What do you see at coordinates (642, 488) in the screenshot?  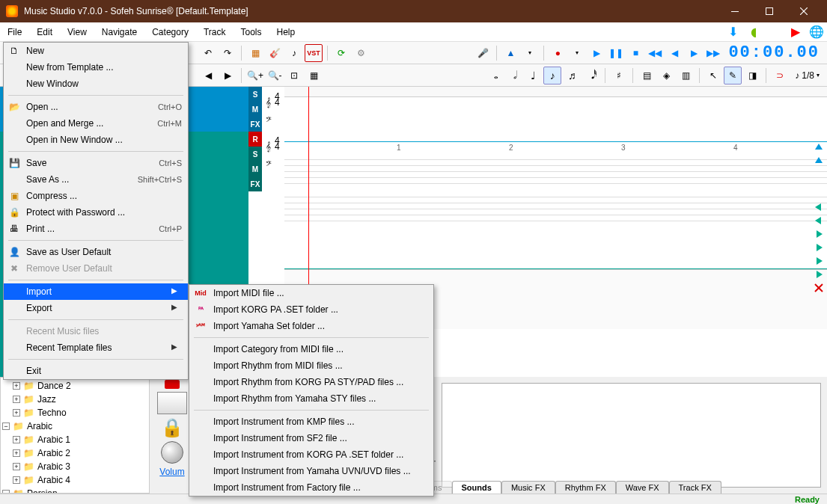 I see `tab-wave-fx: Wave FX` at bounding box center [642, 488].